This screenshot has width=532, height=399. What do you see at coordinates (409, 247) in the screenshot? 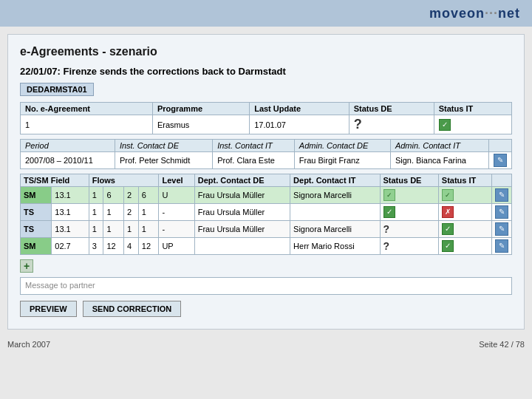
I see `status-de-4: ?` at bounding box center [409, 247].